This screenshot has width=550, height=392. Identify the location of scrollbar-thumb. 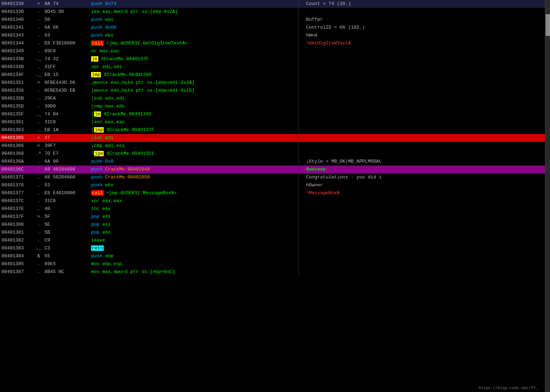
(548, 25).